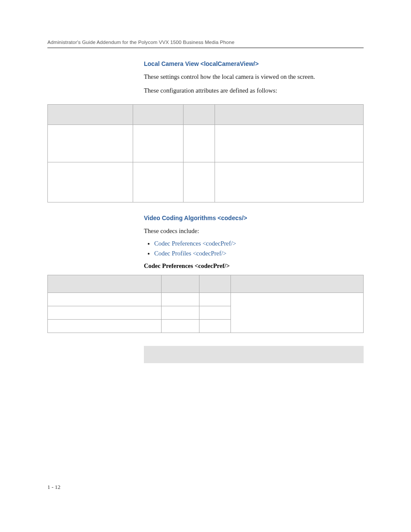 The image size is (411, 532). Describe the element at coordinates (259, 253) in the screenshot. I see `list-item: Codec Profiles <codecPref/>` at that location.